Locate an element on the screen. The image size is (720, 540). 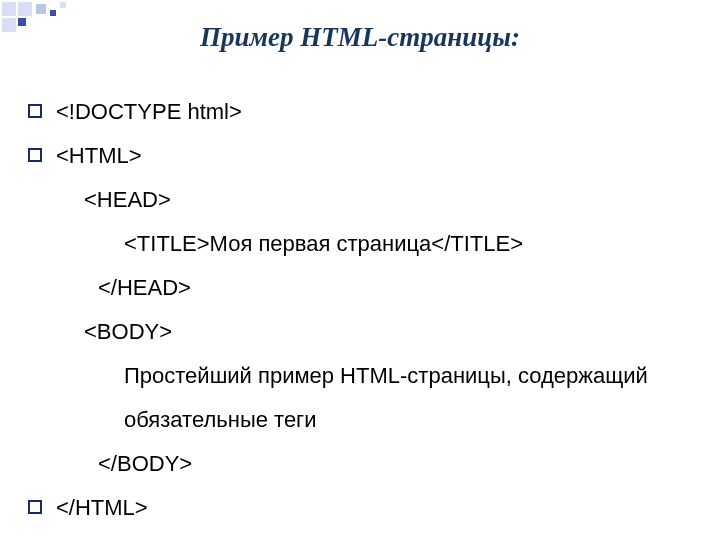
code-line: <HTML> is located at coordinates (338, 156).